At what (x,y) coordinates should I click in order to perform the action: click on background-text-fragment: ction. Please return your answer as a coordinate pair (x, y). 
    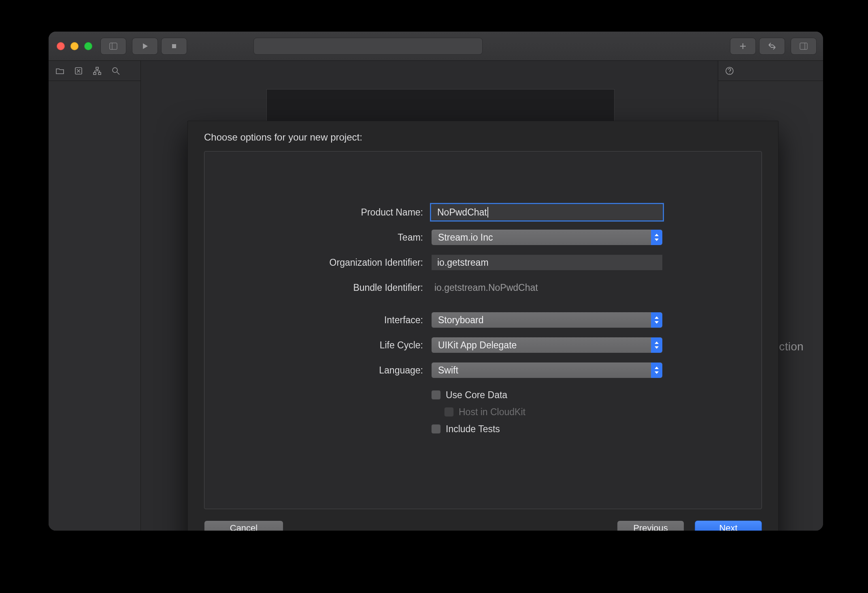
    Looking at the image, I should click on (791, 347).